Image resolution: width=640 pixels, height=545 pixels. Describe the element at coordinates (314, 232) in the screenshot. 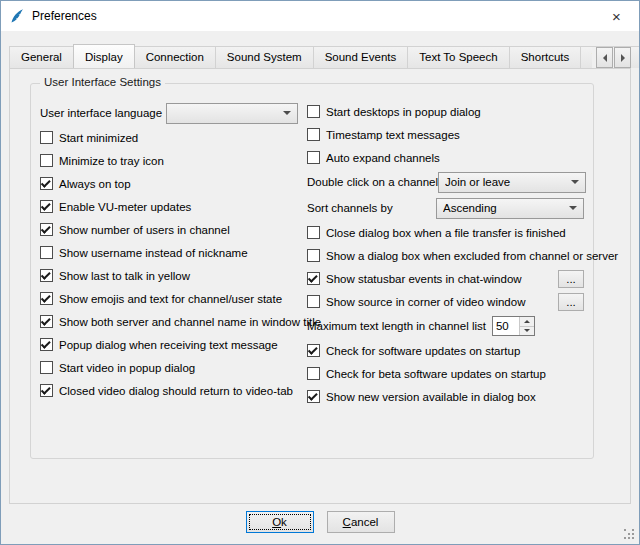

I see `checkbox-close-dialog-file-transfer` at that location.